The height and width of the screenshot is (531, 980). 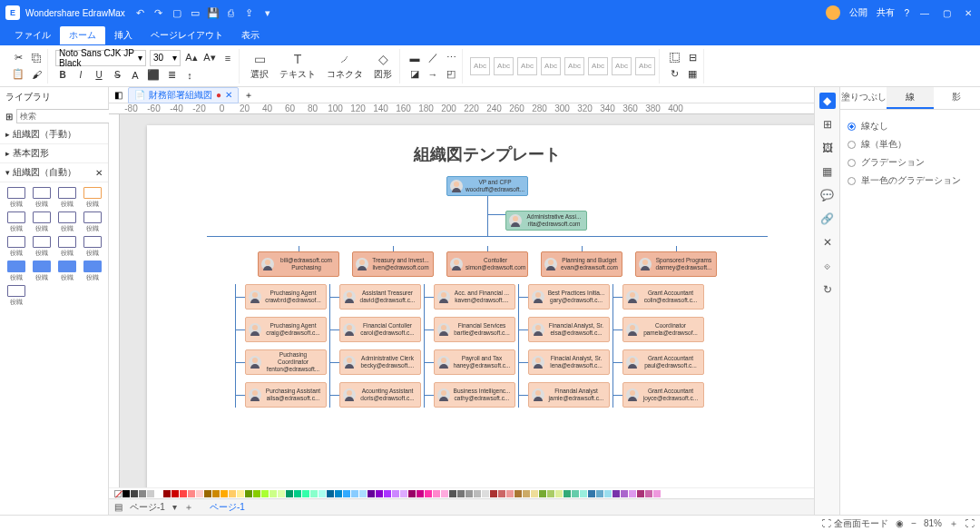 What do you see at coordinates (54, 172) in the screenshot?
I see `lib-section-auto: ▾ 組織図（自動）✕` at bounding box center [54, 172].